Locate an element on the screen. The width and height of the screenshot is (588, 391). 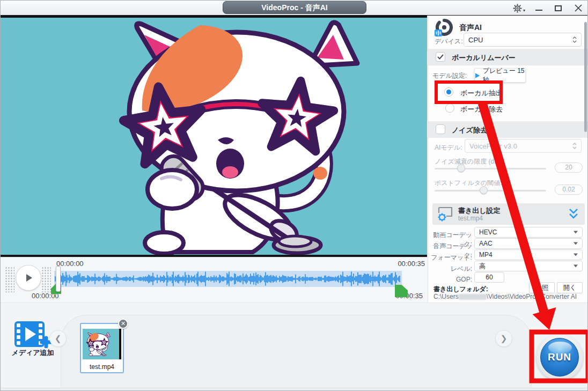
media-thumbnail-image is located at coordinates (102, 344).